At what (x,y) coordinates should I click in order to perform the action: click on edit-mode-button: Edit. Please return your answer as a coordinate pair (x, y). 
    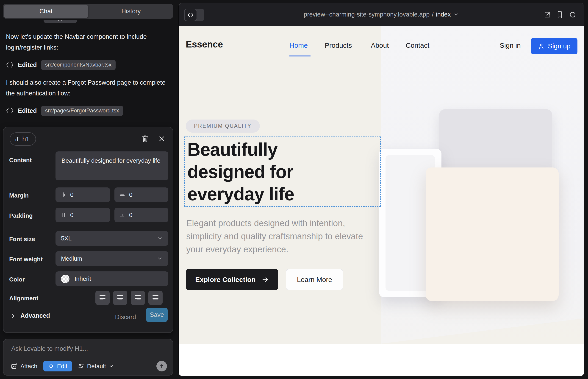
    Looking at the image, I should click on (58, 366).